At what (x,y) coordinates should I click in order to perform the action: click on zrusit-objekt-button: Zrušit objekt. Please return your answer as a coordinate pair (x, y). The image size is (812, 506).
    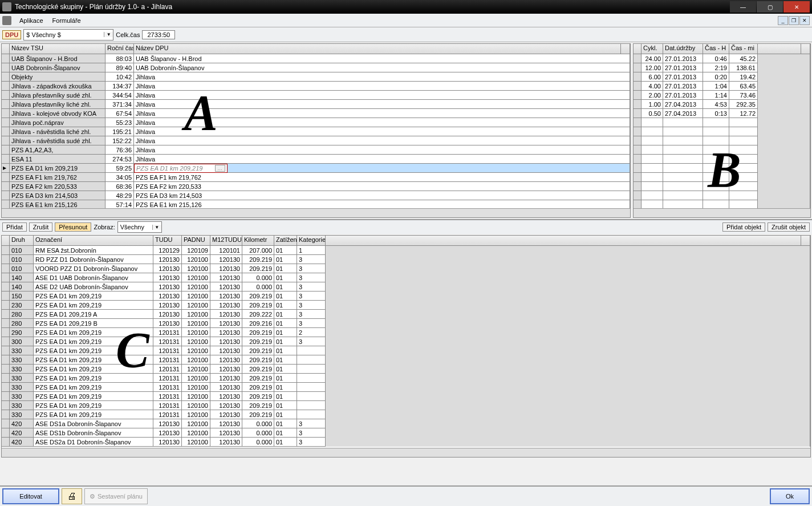
    Looking at the image, I should click on (789, 227).